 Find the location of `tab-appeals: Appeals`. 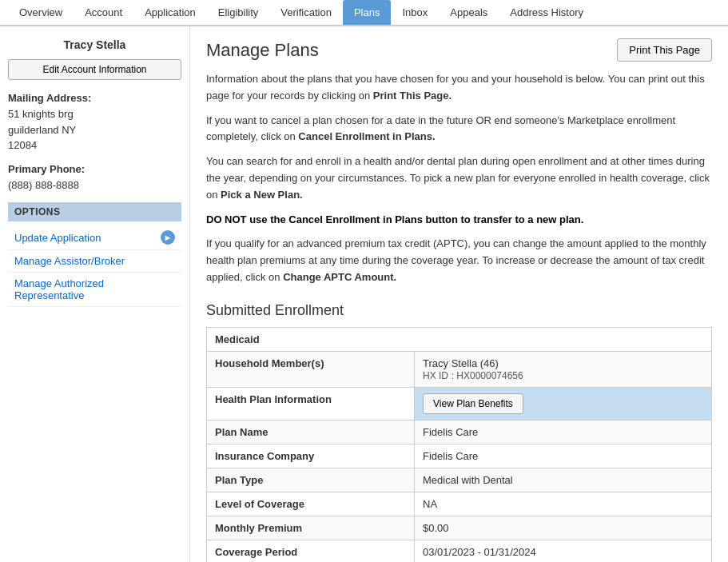

tab-appeals: Appeals is located at coordinates (468, 13).